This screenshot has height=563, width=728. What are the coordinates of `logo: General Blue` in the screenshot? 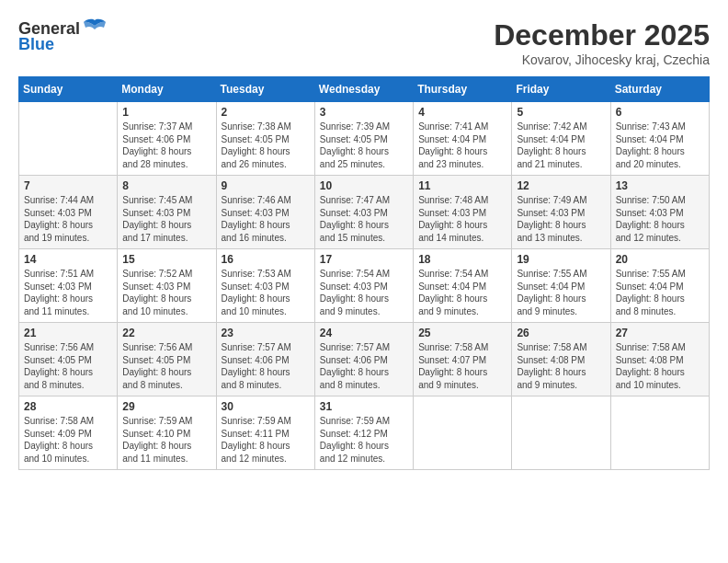 It's located at (63, 37).